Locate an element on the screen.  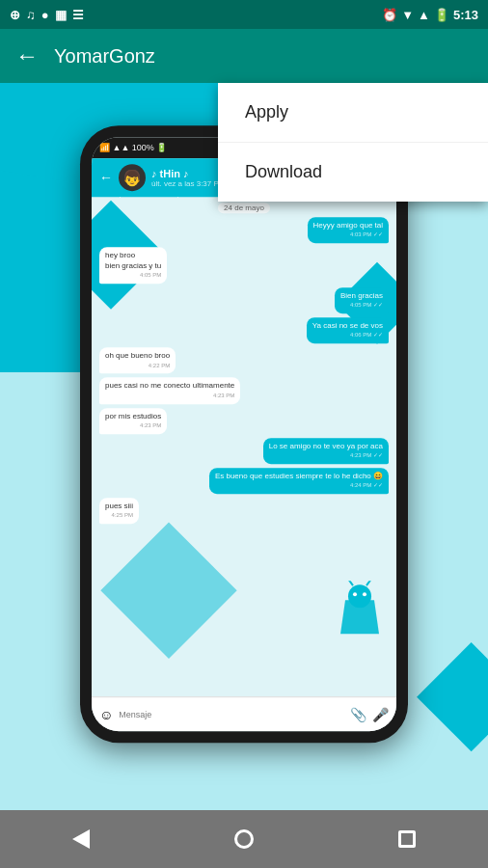
bottom-nav is located at coordinates (244, 839).